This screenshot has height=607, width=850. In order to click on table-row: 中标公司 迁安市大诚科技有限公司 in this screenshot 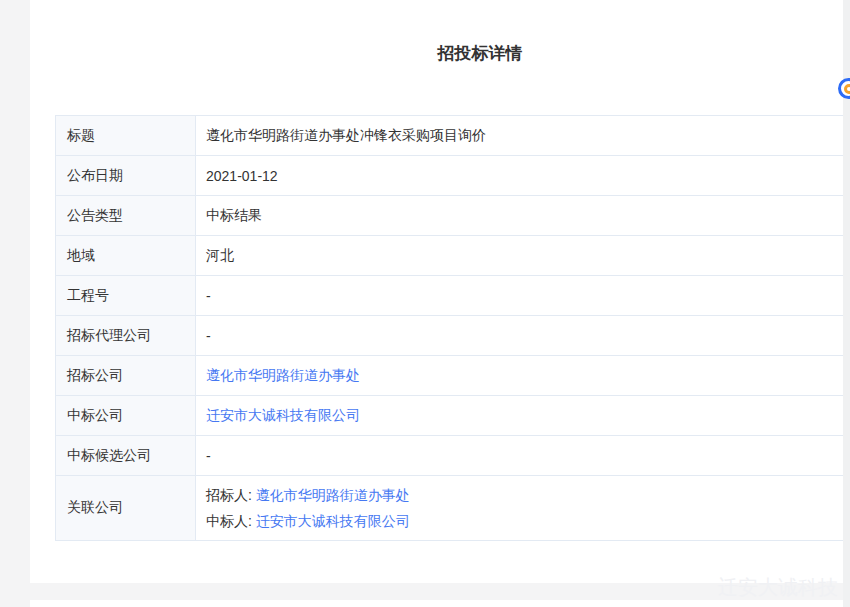, I will do `click(453, 416)`.